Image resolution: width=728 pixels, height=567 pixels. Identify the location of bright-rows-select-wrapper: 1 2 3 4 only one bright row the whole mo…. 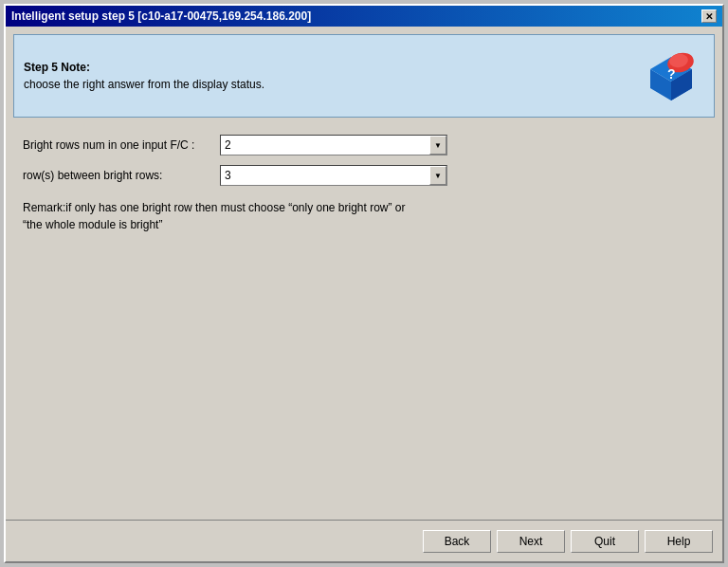
(334, 145).